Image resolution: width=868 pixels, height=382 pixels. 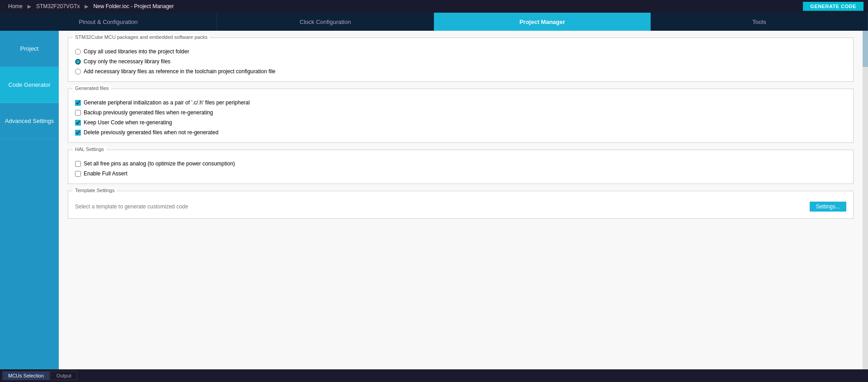 What do you see at coordinates (434, 22) in the screenshot?
I see `tab-bar: Pinout & Configuration Clock Configurati…` at bounding box center [434, 22].